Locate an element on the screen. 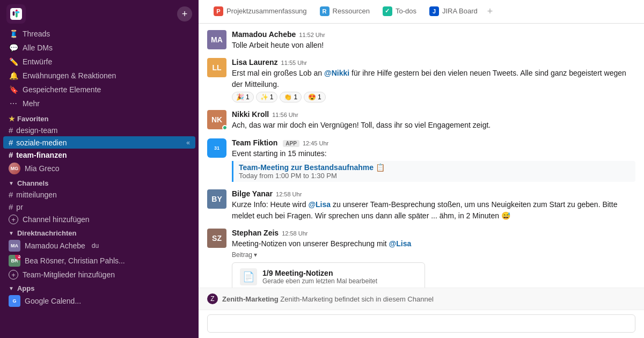  message-input-area is located at coordinates (421, 324).